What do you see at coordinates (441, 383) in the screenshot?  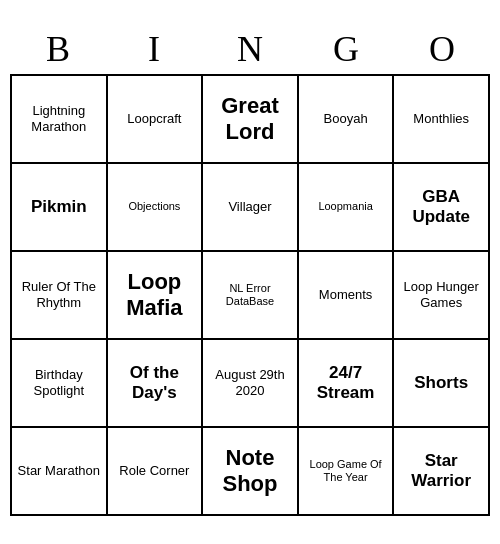 I see `cell-text: Shorts` at bounding box center [441, 383].